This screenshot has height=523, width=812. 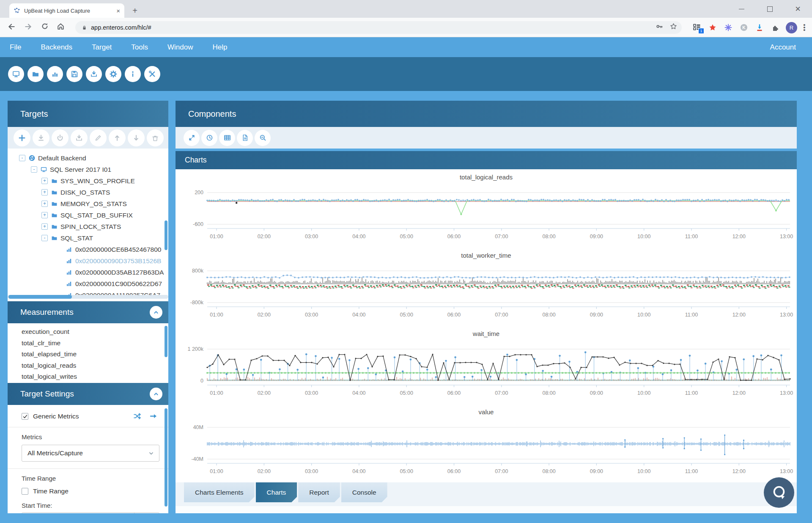 I want to click on tree-item: +SQL_STAT_DB_SUFFIX, so click(x=88, y=215).